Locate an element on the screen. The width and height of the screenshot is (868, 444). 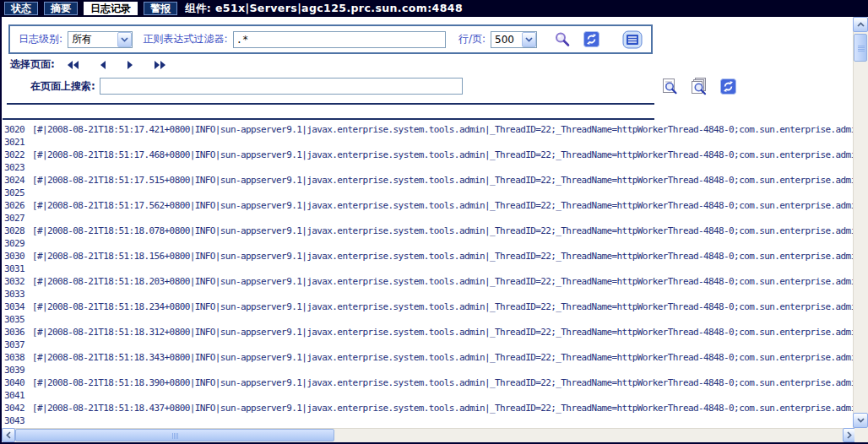
masthead-bar: 状态摘要日志记录警报 组件: e51x|Servers|agc125.prc.s… is located at coordinates (434, 8).